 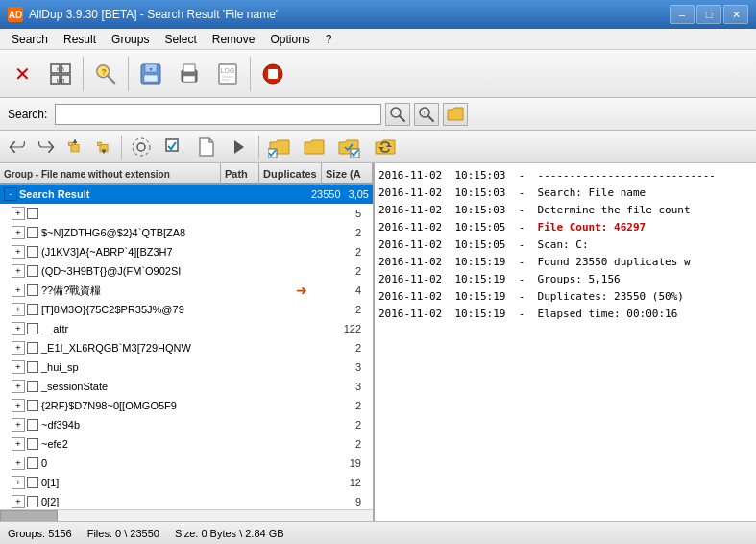 I want to click on table-row: + {2RF}$D7N98~0[[OMGO5F9 2, so click(x=186, y=406).